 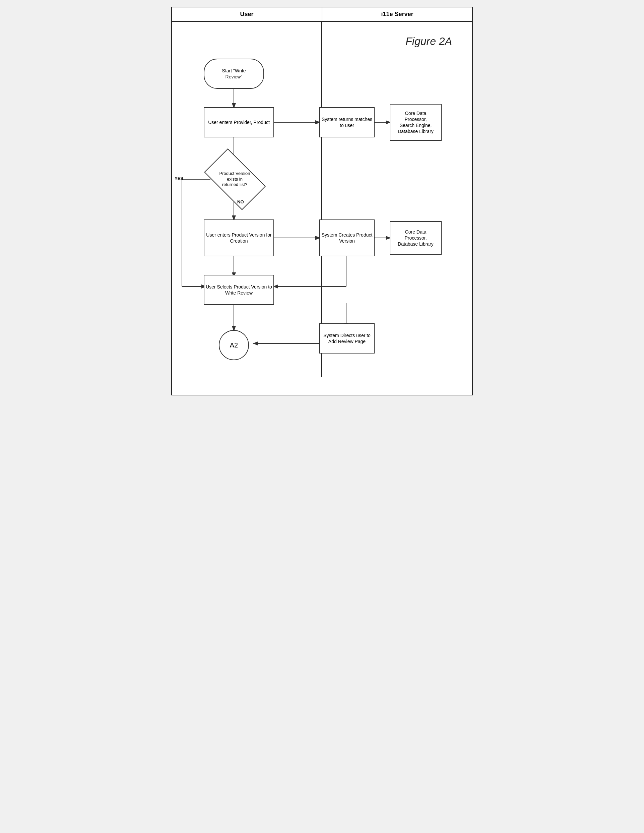 I want to click on enter-version-label: User enters Product Version for Creation, so click(x=239, y=238).